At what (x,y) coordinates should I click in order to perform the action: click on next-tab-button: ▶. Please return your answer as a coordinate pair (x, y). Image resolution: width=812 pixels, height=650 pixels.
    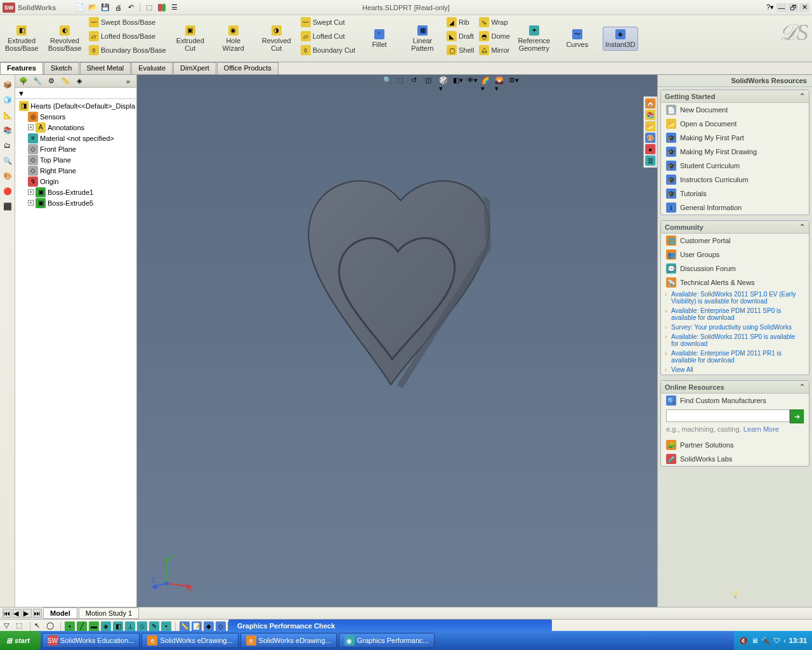
    Looking at the image, I should click on (27, 613).